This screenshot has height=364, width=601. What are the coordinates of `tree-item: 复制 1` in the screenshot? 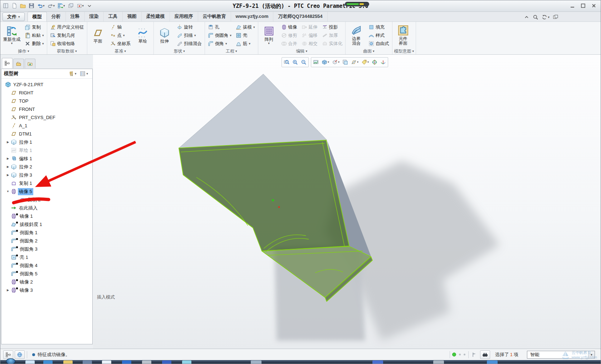 It's located at (47, 183).